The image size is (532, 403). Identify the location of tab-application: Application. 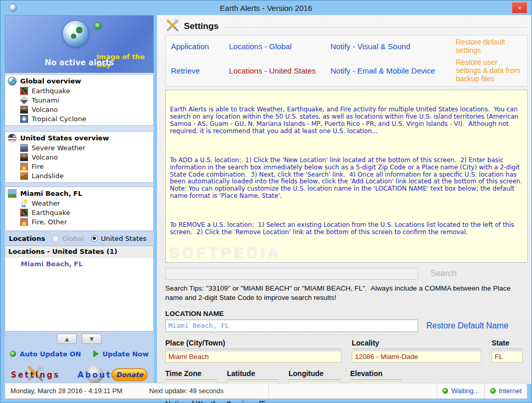
(200, 47).